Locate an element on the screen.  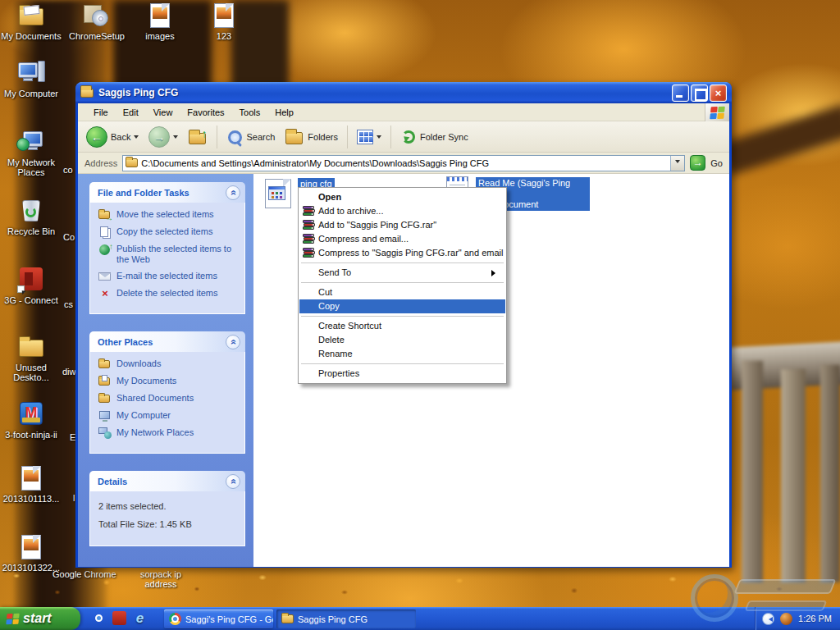
section-header: Other Places » is located at coordinates (167, 341).